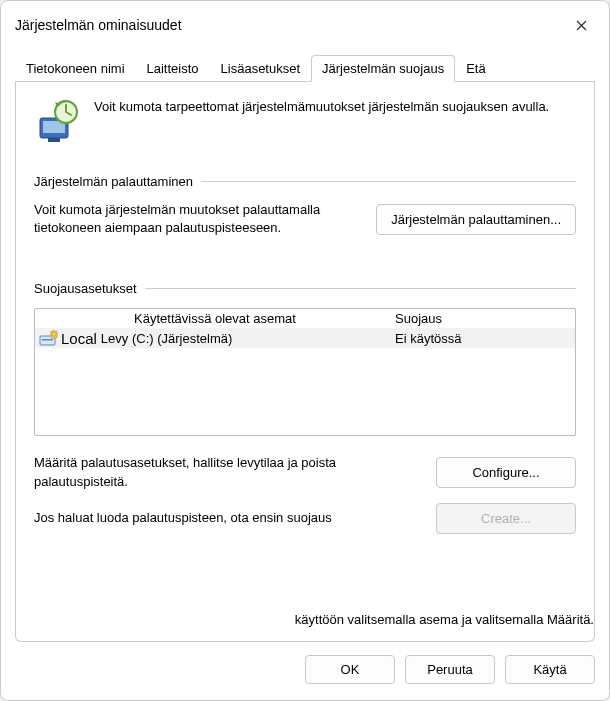 This screenshot has width=610, height=701. I want to click on tab-computer-name: Tietokoneen nimi, so click(76, 68).